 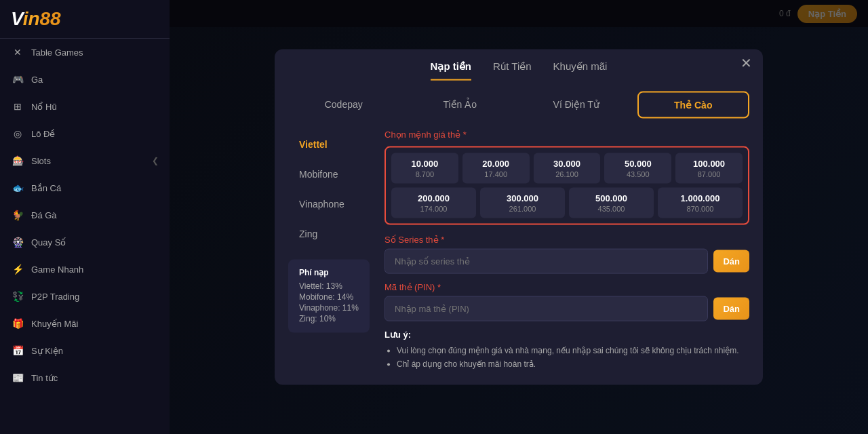 What do you see at coordinates (18, 296) in the screenshot?
I see `p2p-icon: 💱` at bounding box center [18, 296].